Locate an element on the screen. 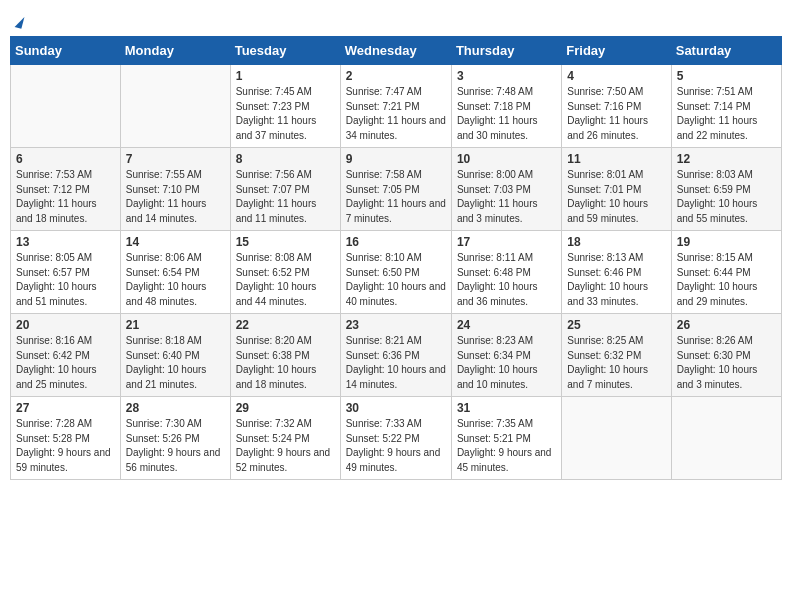 This screenshot has height=612, width=792. calendar-cell: 4Sunrise: 7:50 AMSunset: 7:16 PMDaylight… is located at coordinates (616, 106).